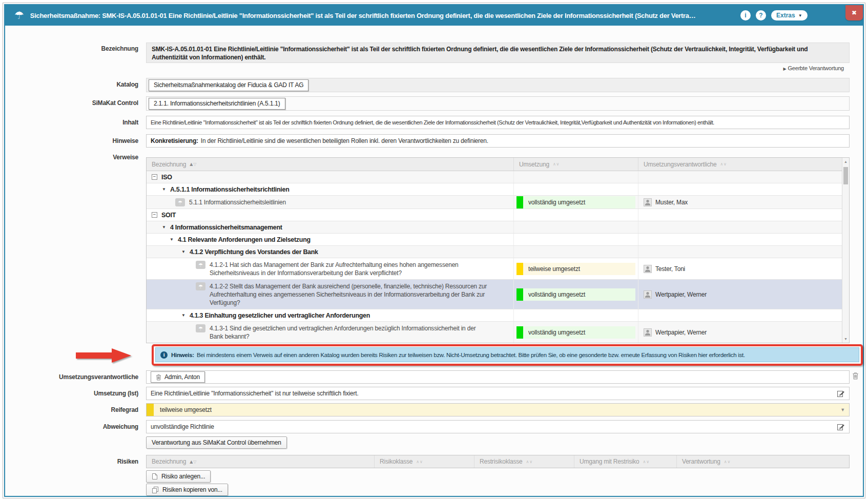 The height and width of the screenshot is (501, 868). What do you see at coordinates (681, 332) in the screenshot?
I see `responsible-person: Wertpapier, Werner` at bounding box center [681, 332].